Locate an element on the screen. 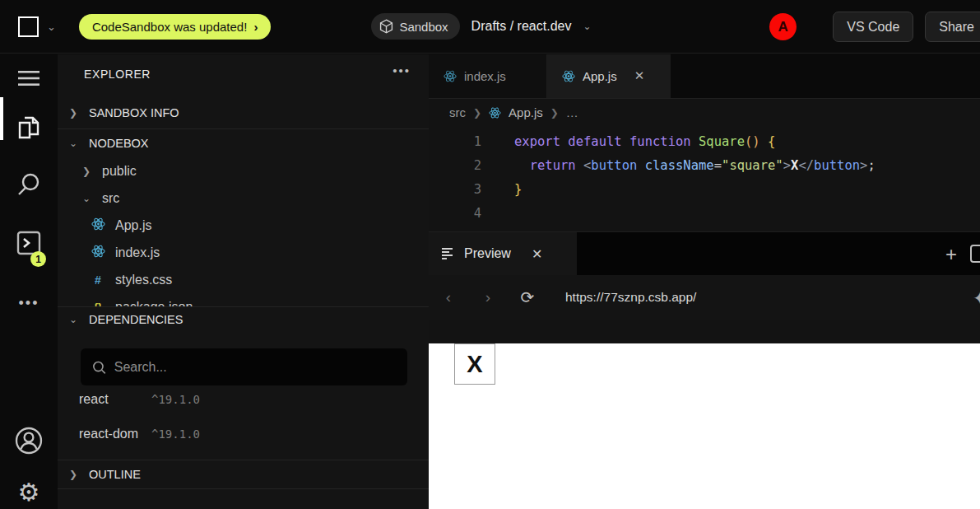  forward-button: › is located at coordinates (488, 297).